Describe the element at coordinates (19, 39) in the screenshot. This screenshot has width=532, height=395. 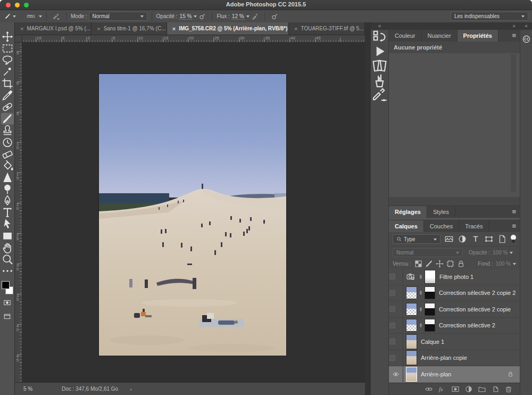
I see `ruler-origin-corner` at that location.